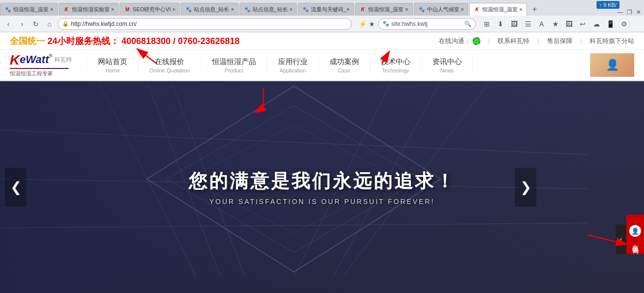 The width and height of the screenshot is (644, 293). I want to click on tab-favicon-4: 🐾, so click(189, 10).